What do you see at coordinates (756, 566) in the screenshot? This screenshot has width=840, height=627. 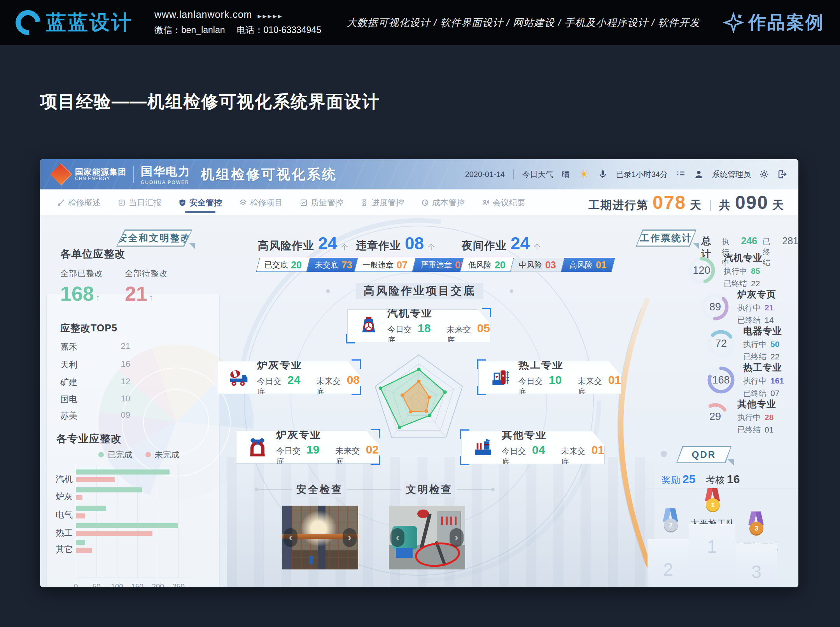 I see `podium-step-3: 3` at bounding box center [756, 566].